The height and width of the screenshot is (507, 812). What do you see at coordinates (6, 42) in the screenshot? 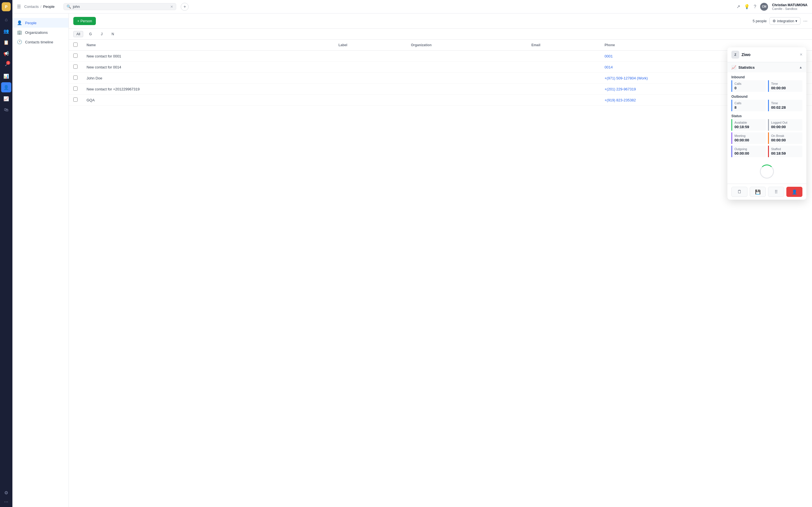
I see `rail-activity-icon: 📋` at bounding box center [6, 42].